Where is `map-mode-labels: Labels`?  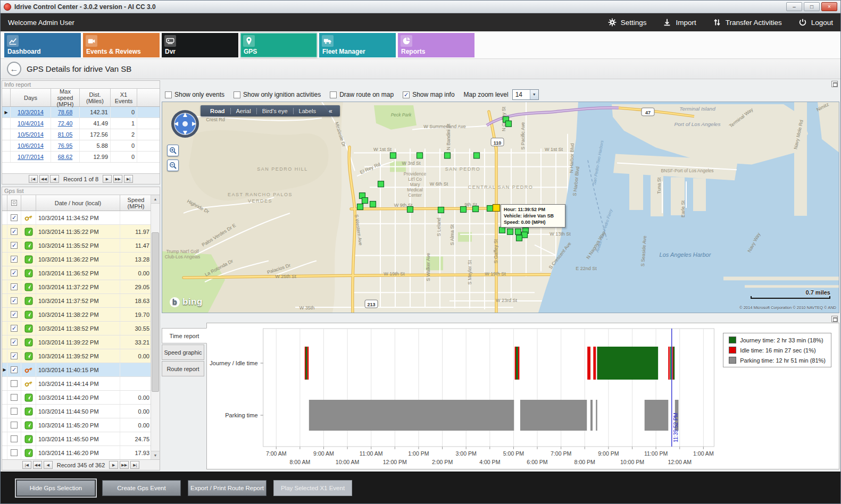 map-mode-labels: Labels is located at coordinates (307, 111).